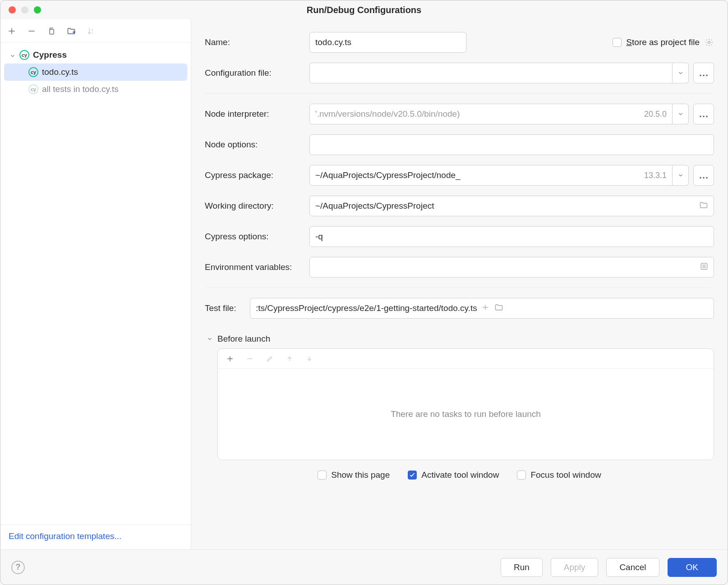 This screenshot has height=585, width=728. Describe the element at coordinates (257, 73) in the screenshot. I see `config-file-label: Configuration file:` at that location.